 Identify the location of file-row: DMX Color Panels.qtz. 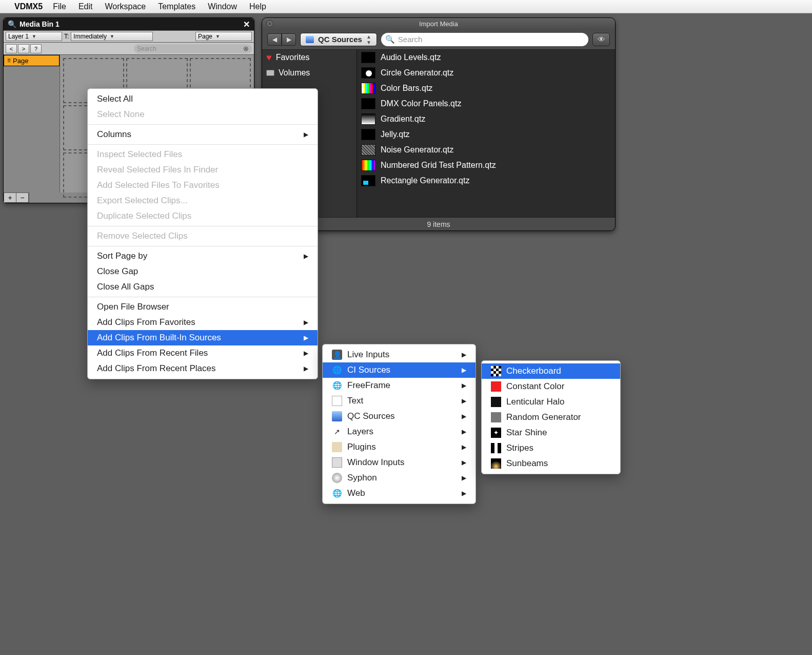
(486, 104).